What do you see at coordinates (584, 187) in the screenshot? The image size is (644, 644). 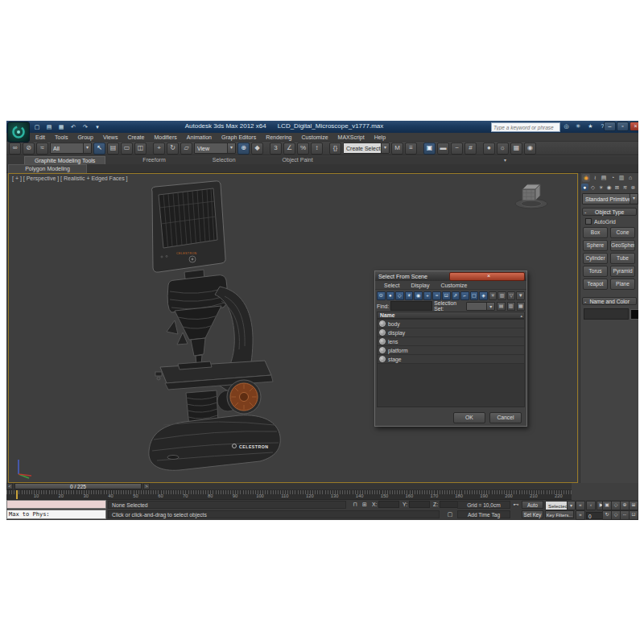 I see `geometry-category-icon: ●` at bounding box center [584, 187].